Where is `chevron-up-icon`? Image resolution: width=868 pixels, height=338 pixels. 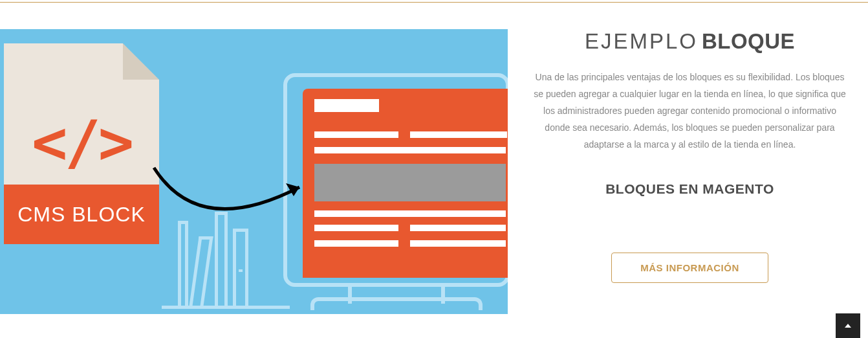 chevron-up-icon is located at coordinates (848, 326).